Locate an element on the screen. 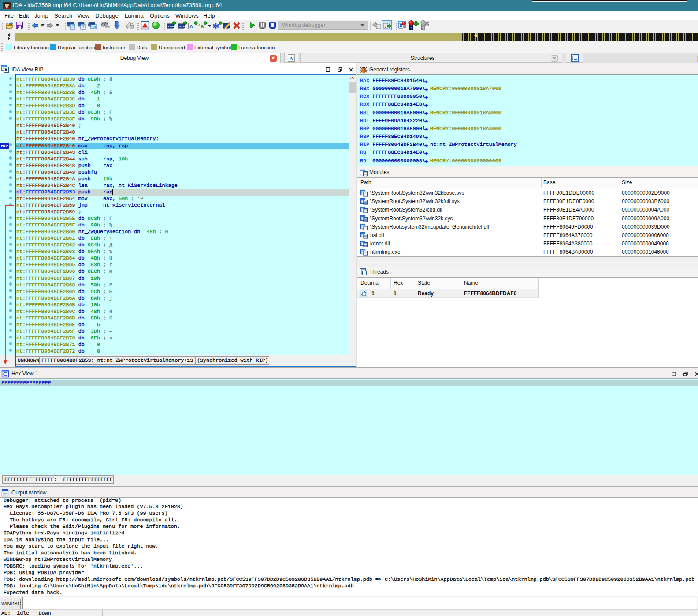 Image resolution: width=698 pixels, height=616 pixels. svg-text: 101 is located at coordinates (93, 27).